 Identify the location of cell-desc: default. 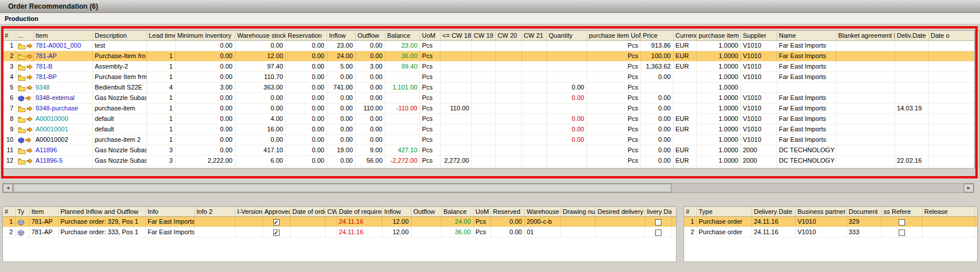
(120, 119).